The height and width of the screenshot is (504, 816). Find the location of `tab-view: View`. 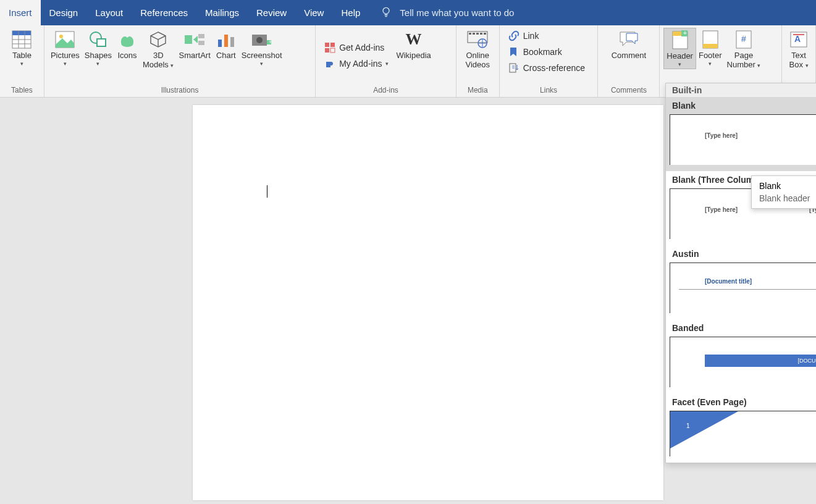

tab-view: View is located at coordinates (314, 12).